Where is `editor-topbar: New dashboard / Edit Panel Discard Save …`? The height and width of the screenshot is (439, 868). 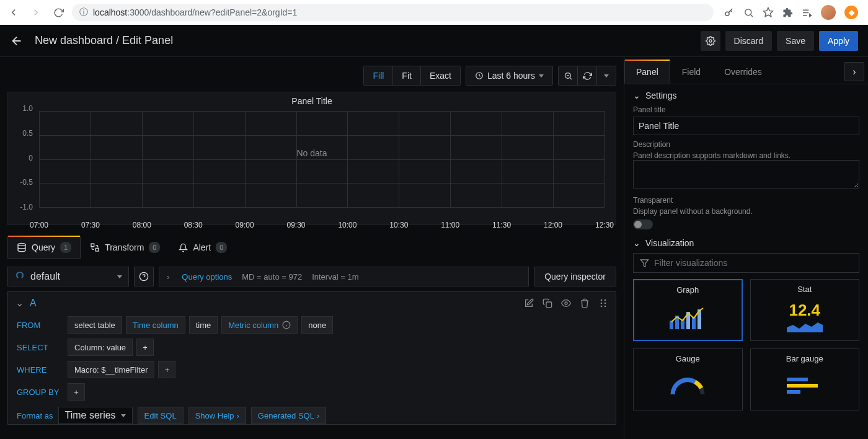 editor-topbar: New dashboard / Edit Panel Discard Save … is located at coordinates (434, 41).